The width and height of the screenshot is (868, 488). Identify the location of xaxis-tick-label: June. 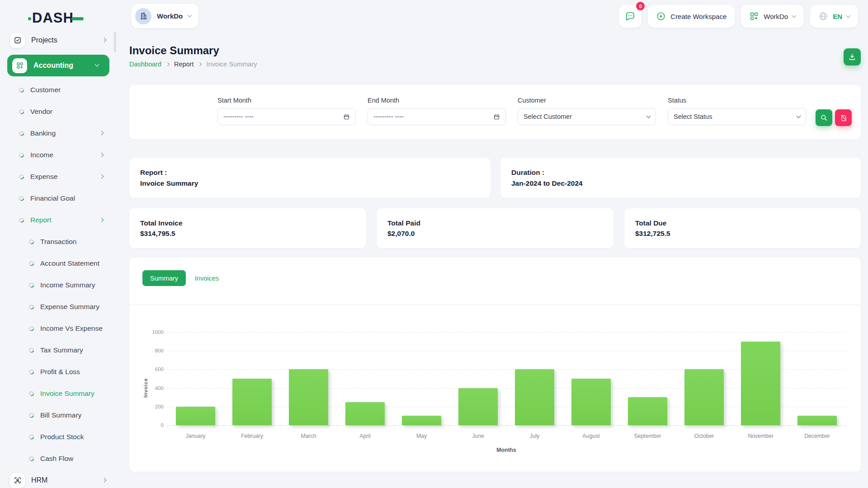
(478, 436).